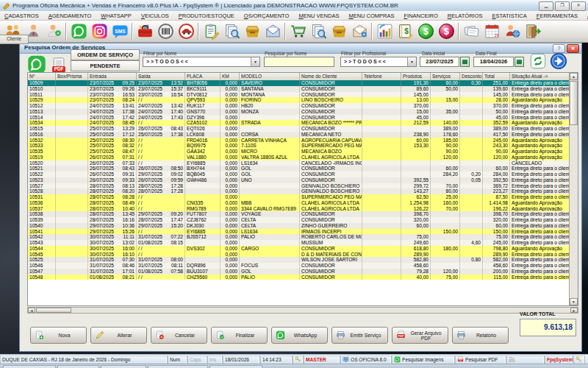 This screenshot has width=588, height=368. What do you see at coordinates (299, 118) in the screenshot?
I see `table-row-os-10514: 1051424/07/202517:4224/07/202517:43DZY39…` at bounding box center [299, 118].